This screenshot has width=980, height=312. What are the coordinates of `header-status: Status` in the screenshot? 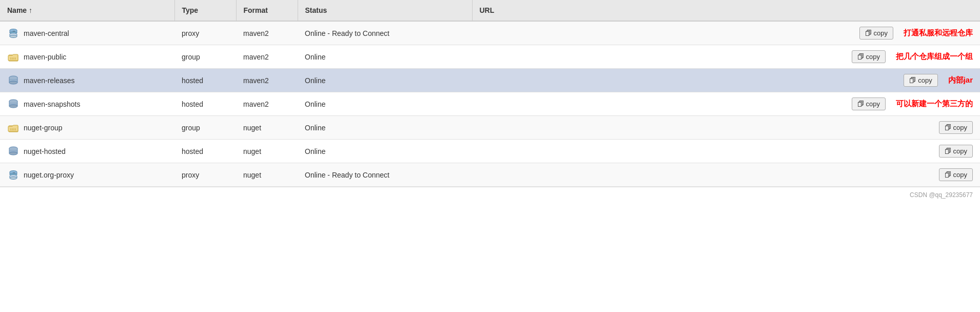 It's located at (385, 10).